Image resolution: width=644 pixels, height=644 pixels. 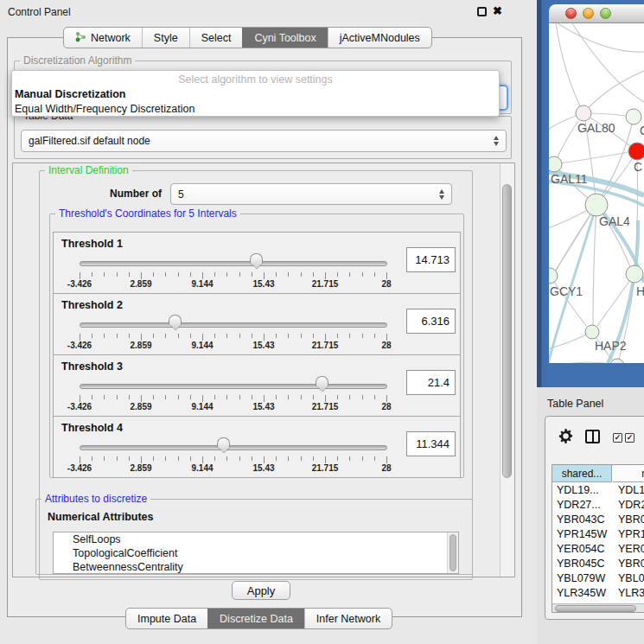 What do you see at coordinates (202, 406) in the screenshot?
I see `tick-label: 9.144` at bounding box center [202, 406].